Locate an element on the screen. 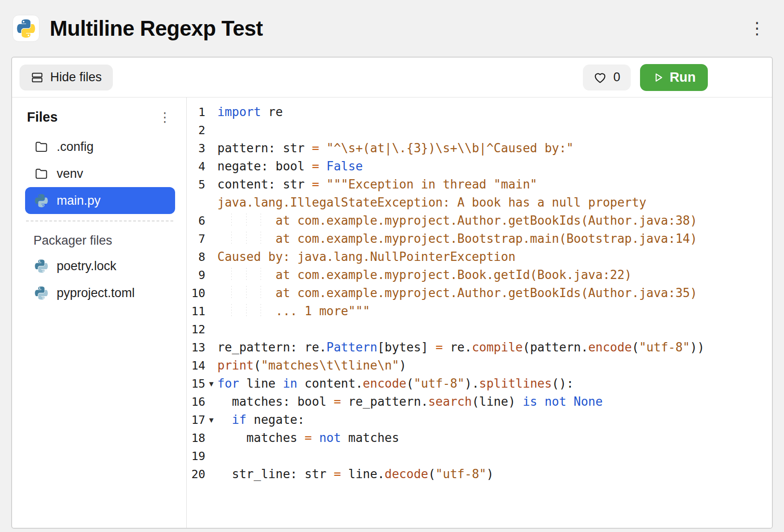  code-line-text: re_pattern: re.Pattern[bytes] = re.compi… is located at coordinates (495, 347).